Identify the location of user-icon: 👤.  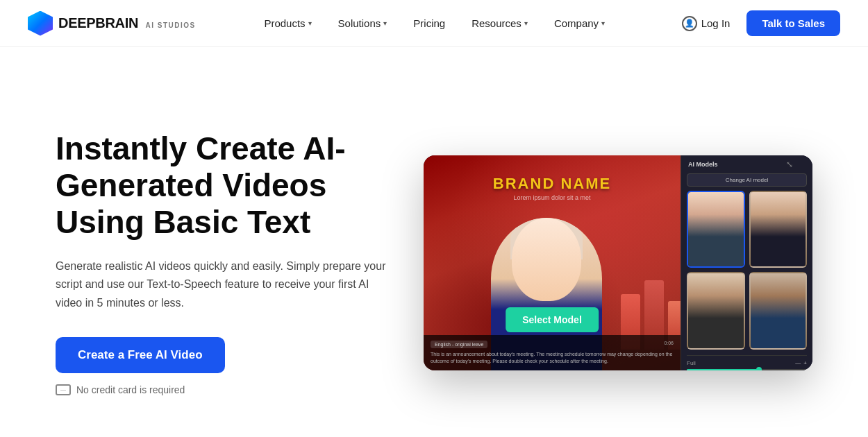
(690, 24).